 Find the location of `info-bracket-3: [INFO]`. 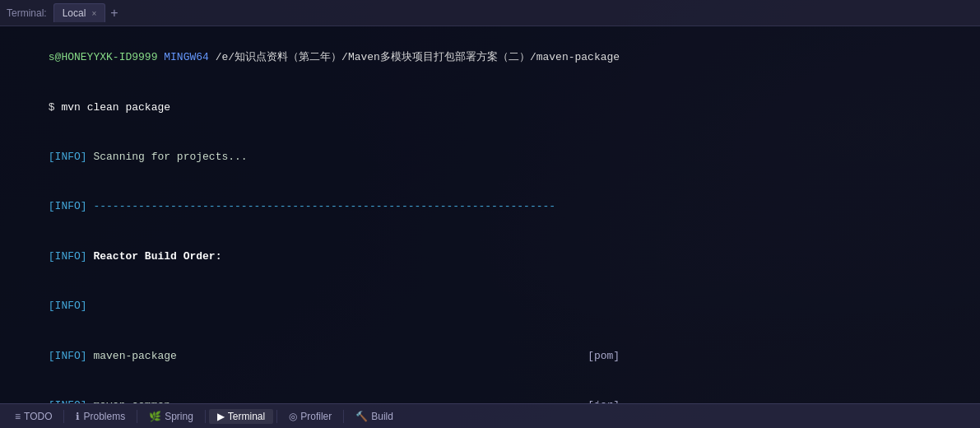

info-bracket-3: [INFO] is located at coordinates (67, 257).